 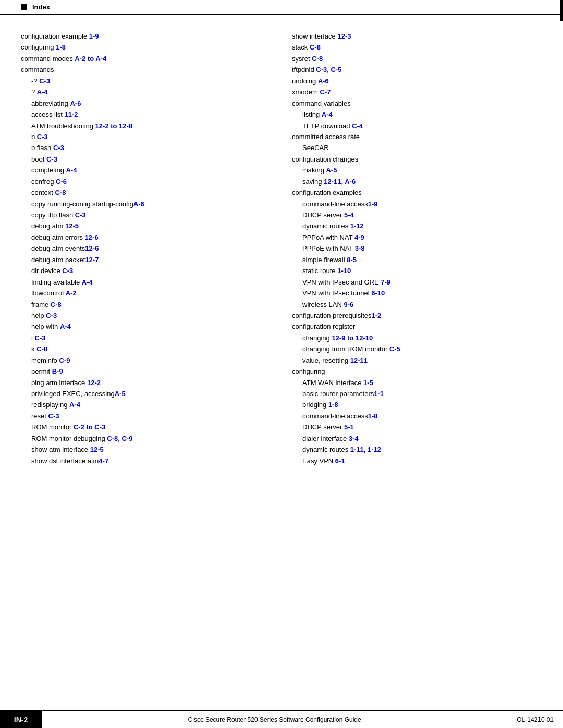 I want to click on entry-link: 12-7, so click(x=92, y=260).